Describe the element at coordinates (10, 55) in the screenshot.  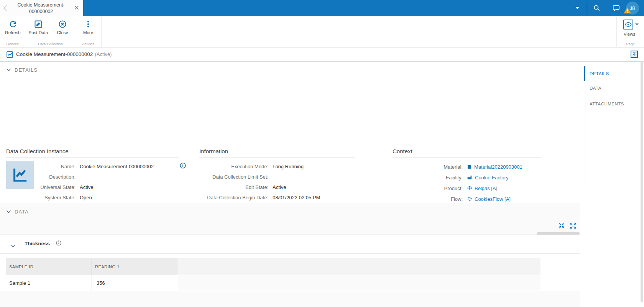
I see `data-collection-chart-icon` at that location.